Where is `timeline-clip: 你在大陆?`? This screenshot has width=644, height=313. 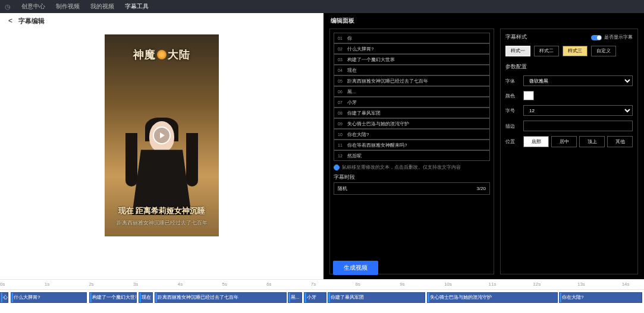 timeline-clip: 你在大陆? is located at coordinates (601, 298).